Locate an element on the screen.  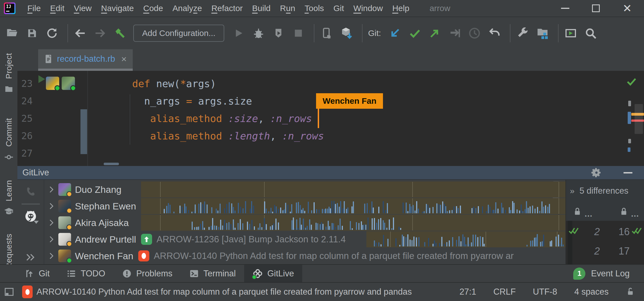
event-log-button: 1Event Log is located at coordinates (609, 273).